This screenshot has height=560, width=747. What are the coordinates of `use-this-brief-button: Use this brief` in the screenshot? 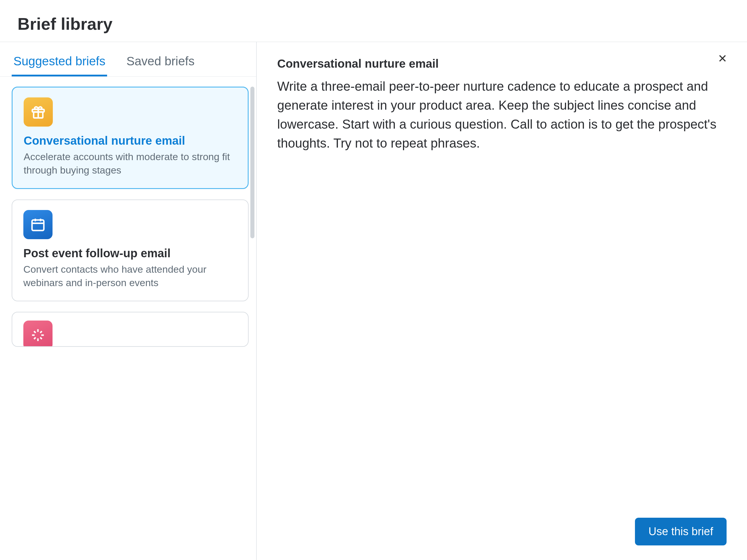 It's located at (681, 532).